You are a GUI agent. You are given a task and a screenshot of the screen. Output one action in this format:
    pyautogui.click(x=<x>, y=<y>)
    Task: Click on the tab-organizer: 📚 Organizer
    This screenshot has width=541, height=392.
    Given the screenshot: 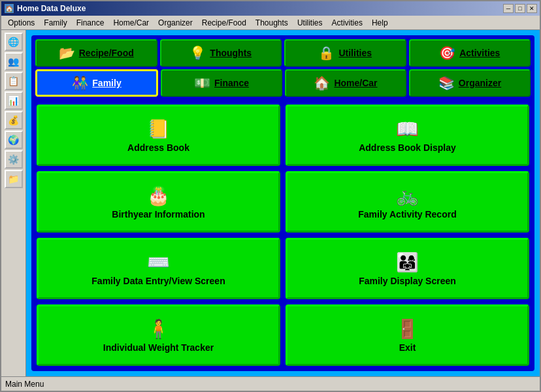 What is the action you would take?
    pyautogui.click(x=470, y=83)
    